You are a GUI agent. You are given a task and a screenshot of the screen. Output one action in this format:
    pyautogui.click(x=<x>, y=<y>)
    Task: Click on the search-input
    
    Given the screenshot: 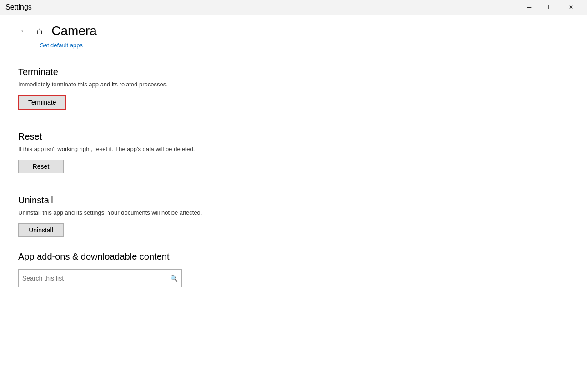 What is the action you would take?
    pyautogui.click(x=96, y=278)
    